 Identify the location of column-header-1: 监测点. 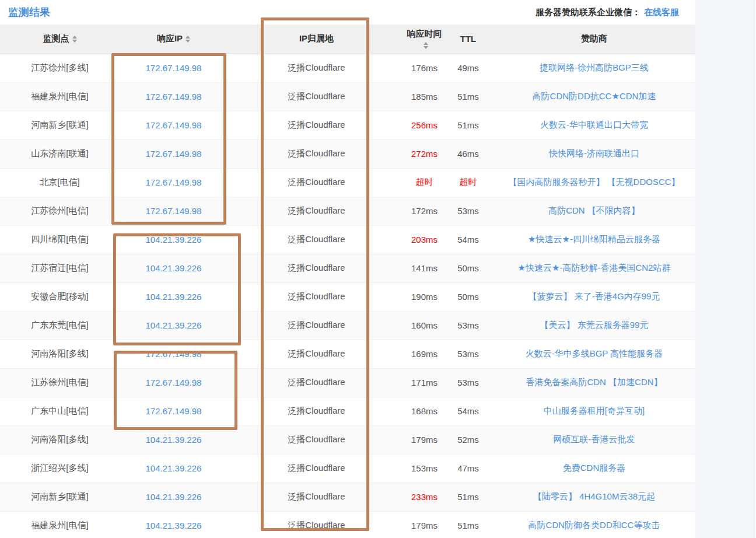
(60, 39).